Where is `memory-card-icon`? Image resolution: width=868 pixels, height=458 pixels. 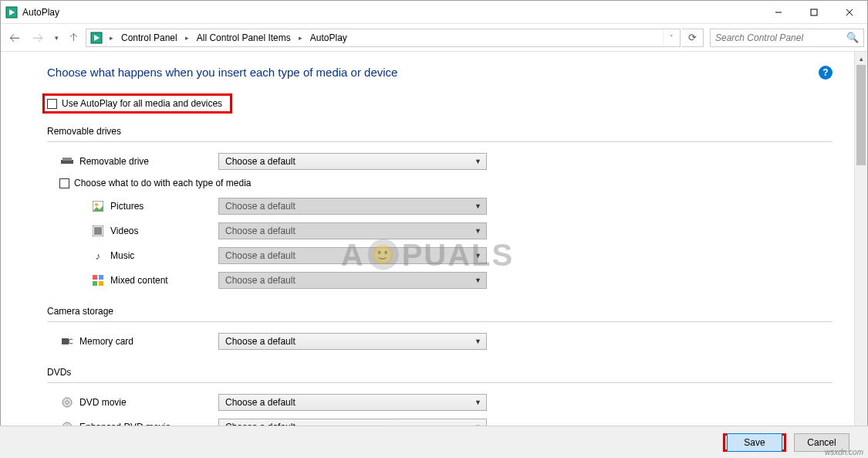 memory-card-icon is located at coordinates (67, 341).